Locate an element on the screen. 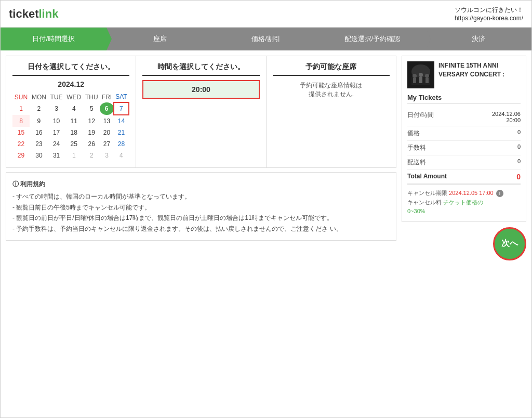  time-slot-2000: 20:00 is located at coordinates (201, 89).